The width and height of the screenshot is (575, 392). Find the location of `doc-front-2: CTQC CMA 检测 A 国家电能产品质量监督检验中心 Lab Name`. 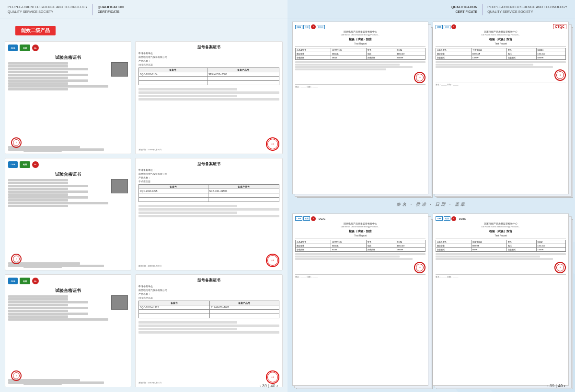

doc-front-2: CTQC CMA 检测 A 国家电能产品质量监督检验中心 Lab Name is located at coordinates (501, 108).